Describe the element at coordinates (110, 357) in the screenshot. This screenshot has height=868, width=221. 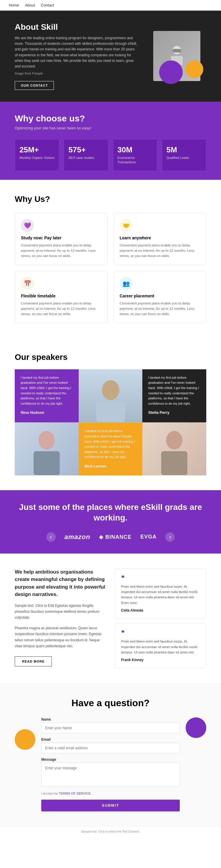
I see `speakers-title: Our speakers` at that location.